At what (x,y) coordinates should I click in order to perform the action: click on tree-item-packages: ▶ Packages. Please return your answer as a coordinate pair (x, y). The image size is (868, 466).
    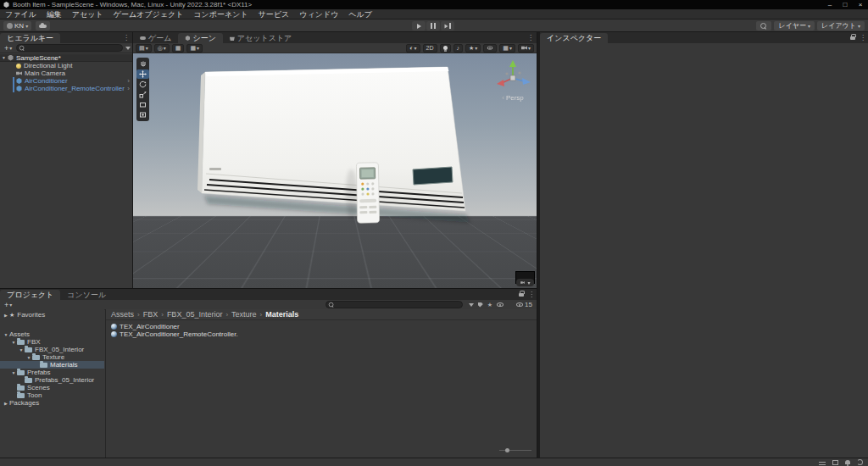
    Looking at the image, I should click on (53, 403).